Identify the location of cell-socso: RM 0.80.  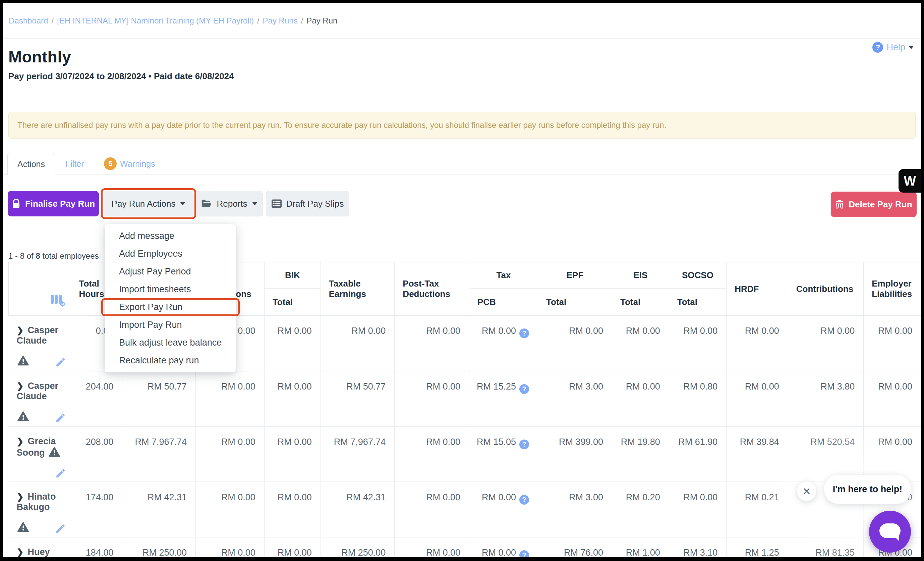
(698, 399).